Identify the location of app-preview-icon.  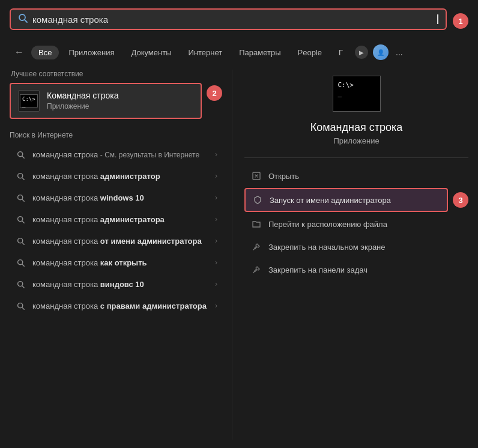
(357, 94).